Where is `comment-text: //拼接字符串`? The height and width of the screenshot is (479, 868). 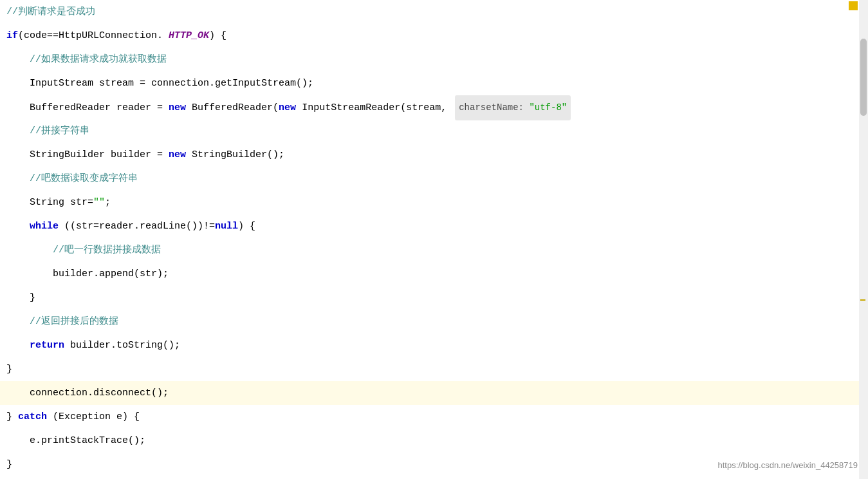
comment-text: //拼接字符串 is located at coordinates (59, 131).